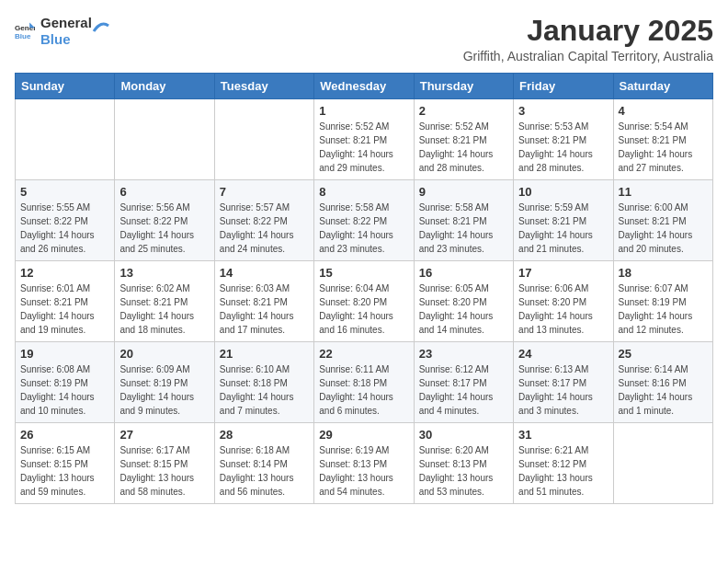  Describe the element at coordinates (563, 434) in the screenshot. I see `day-number: 31` at that location.